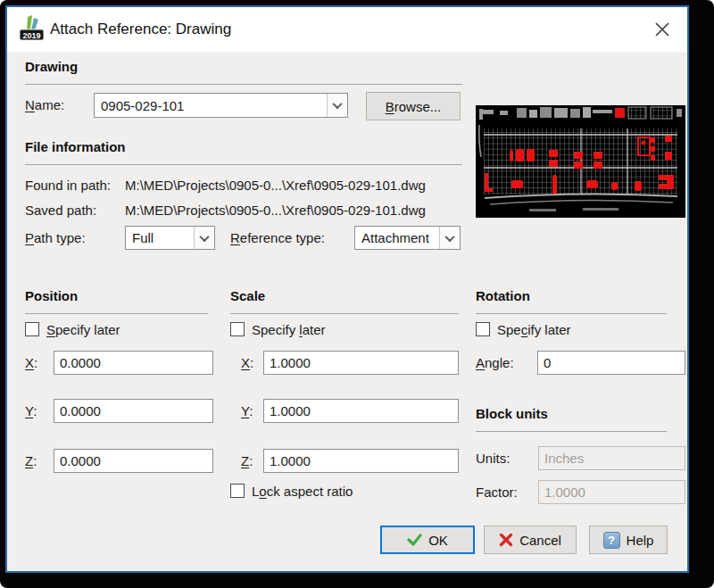 This screenshot has width=714, height=588. I want to click on position-specify-later-label: Specify later, so click(84, 330).